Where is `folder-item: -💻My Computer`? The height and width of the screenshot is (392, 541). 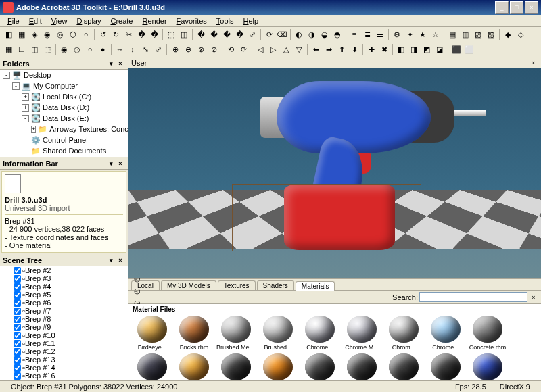 folder-item: -💻My Computer is located at coordinates (64, 86).